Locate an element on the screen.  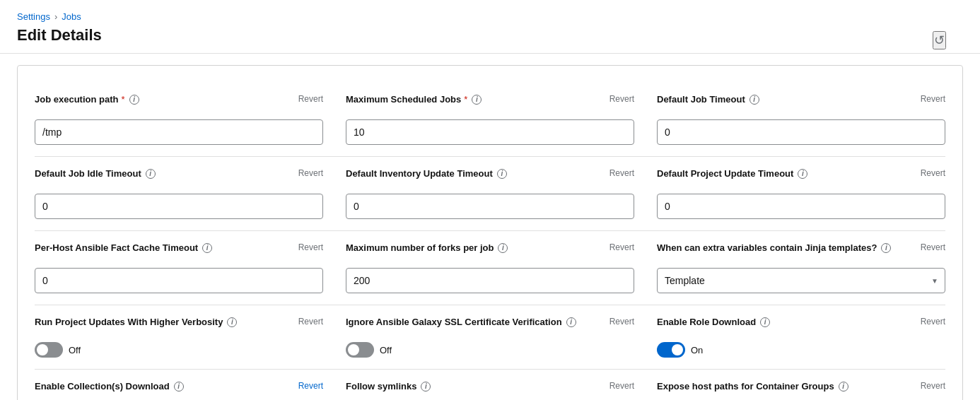
toggle-slider-ignore-ansible-galaxy-ssl is located at coordinates (360, 350).